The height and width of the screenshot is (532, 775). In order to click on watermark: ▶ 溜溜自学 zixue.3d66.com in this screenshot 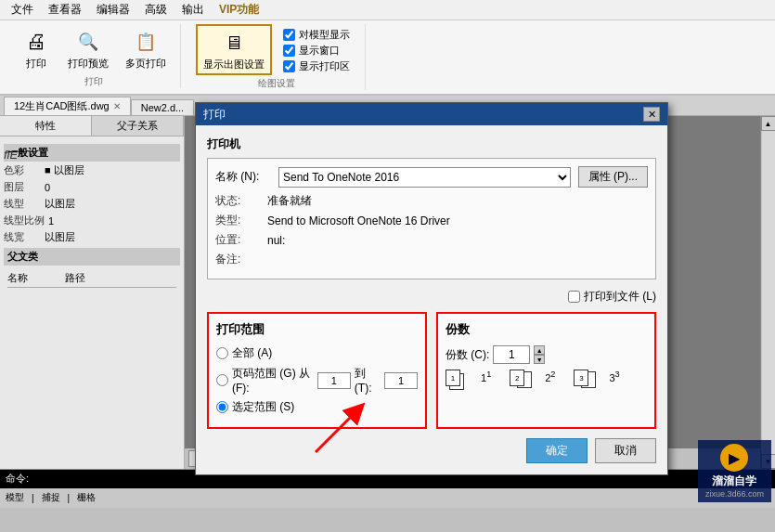, I will do `click(735, 472)`.